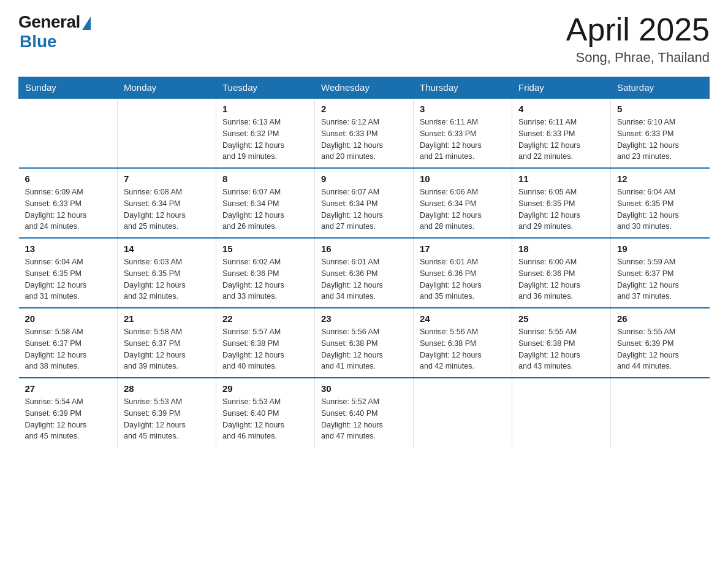  What do you see at coordinates (364, 109) in the screenshot?
I see `day-number: 2` at bounding box center [364, 109].